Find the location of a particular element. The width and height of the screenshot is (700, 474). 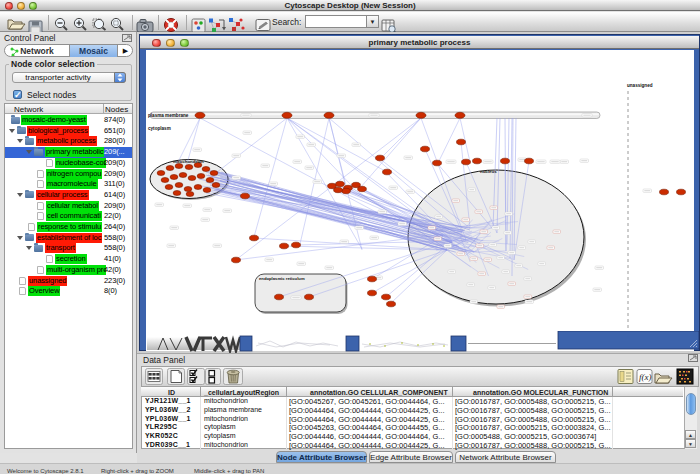

svg-text: plasma membrane is located at coordinates (168, 116).